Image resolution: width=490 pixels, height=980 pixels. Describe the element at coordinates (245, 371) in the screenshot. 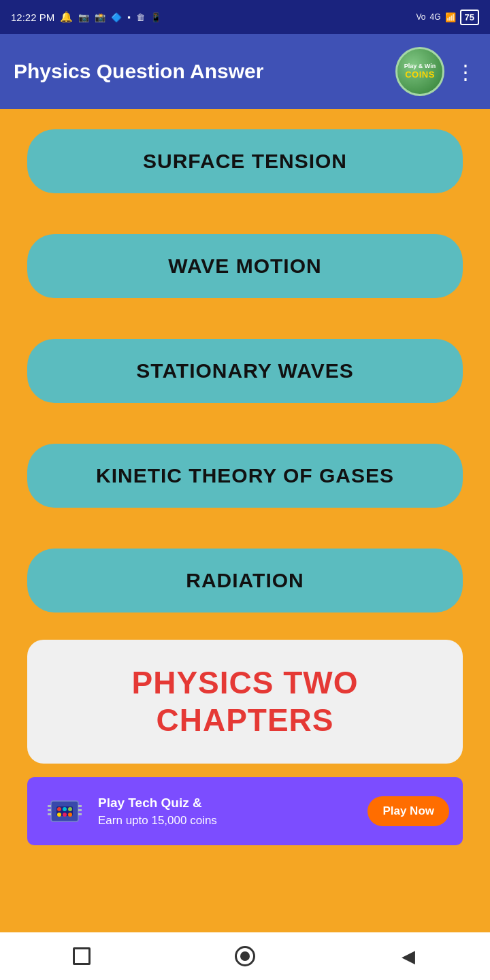

I see `stationary-waves-button: STATIONARY WAVES` at that location.